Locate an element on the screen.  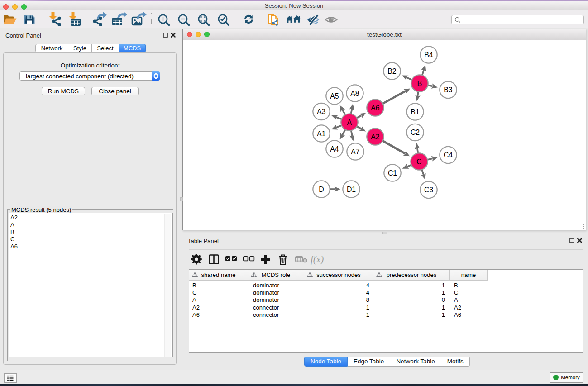
svg-text: B is located at coordinates (420, 83).